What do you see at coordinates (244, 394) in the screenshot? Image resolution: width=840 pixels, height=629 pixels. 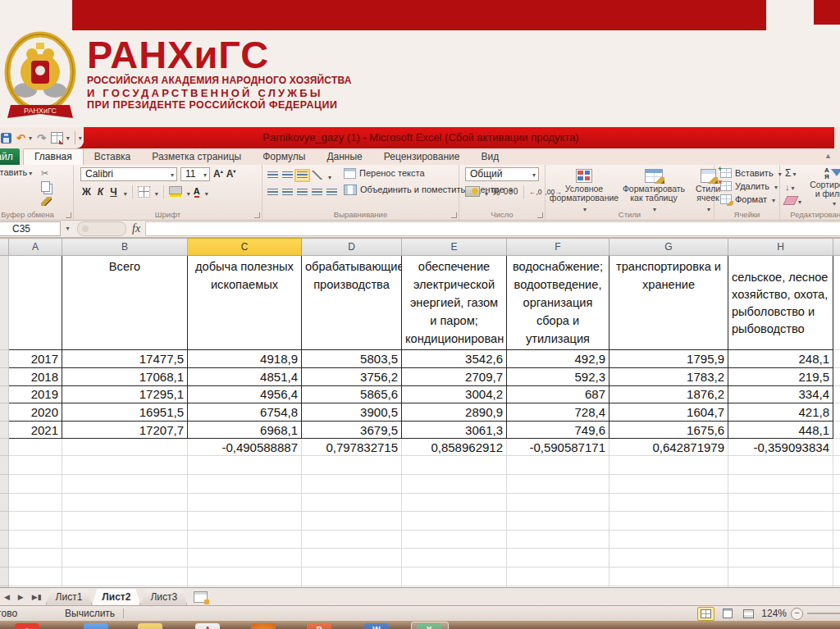 I see `value-cell: 4956,4` at bounding box center [244, 394].